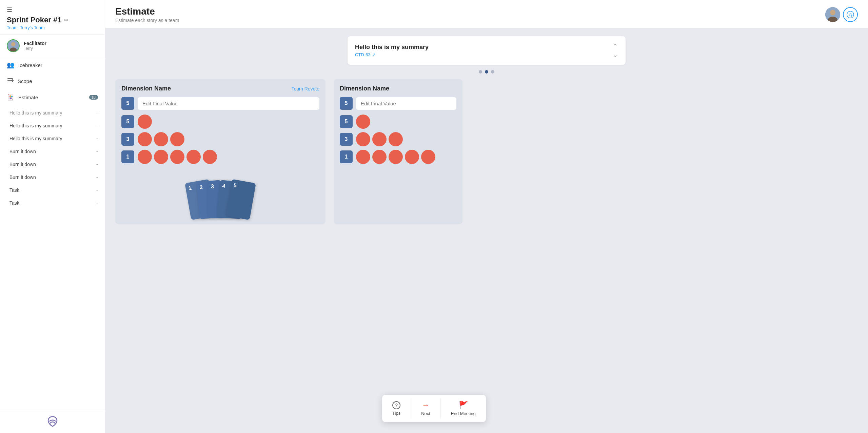 The image size is (868, 433). What do you see at coordinates (487, 72) in the screenshot?
I see `pagination-dot-active` at bounding box center [487, 72].